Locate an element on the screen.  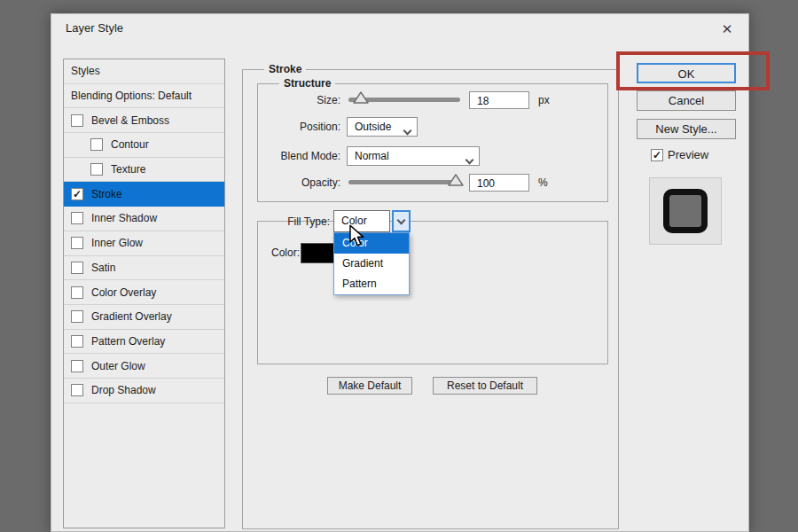
sidebar-item-stroke: ✓Stroke is located at coordinates (144, 194).